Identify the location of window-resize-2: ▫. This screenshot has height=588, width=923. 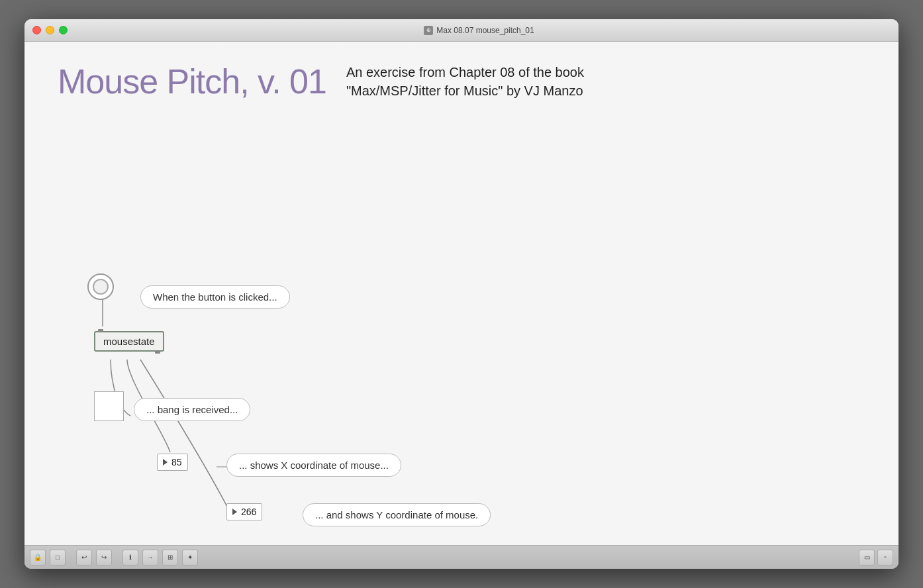
(885, 558).